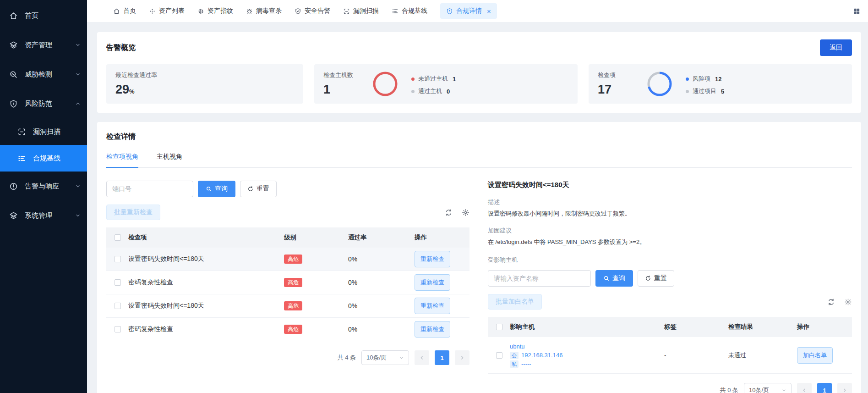  I want to click on asset-dots-icon, so click(152, 11).